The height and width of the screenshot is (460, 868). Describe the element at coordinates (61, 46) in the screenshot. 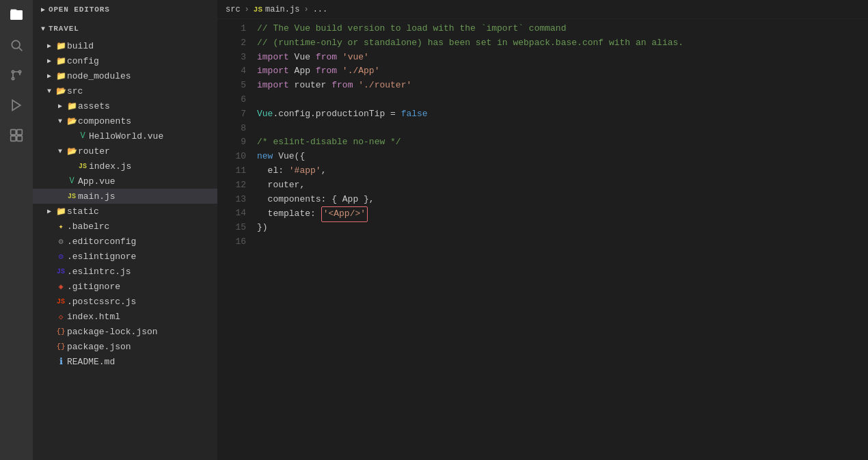

I see `build-folder-icon: 📁` at that location.